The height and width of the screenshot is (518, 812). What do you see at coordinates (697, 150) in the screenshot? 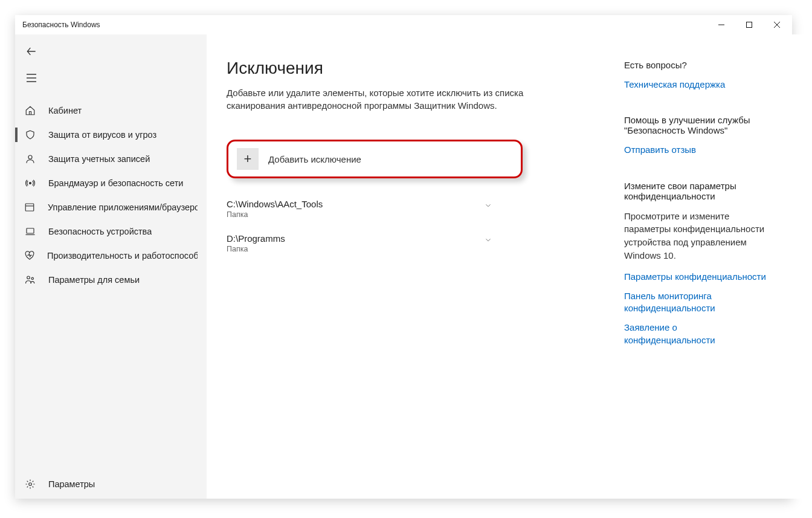
I see `send-feedback-link: Отправить отзыв` at bounding box center [697, 150].